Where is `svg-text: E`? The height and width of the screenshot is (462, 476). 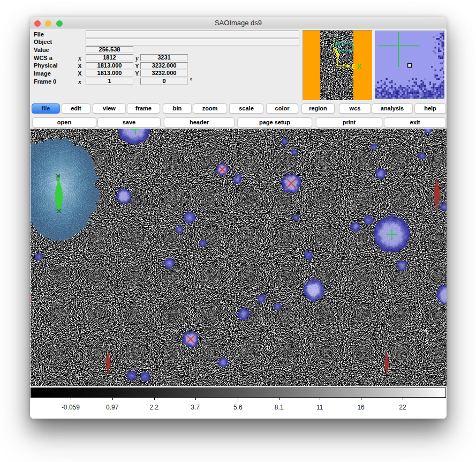 svg-text: E is located at coordinates (353, 66).